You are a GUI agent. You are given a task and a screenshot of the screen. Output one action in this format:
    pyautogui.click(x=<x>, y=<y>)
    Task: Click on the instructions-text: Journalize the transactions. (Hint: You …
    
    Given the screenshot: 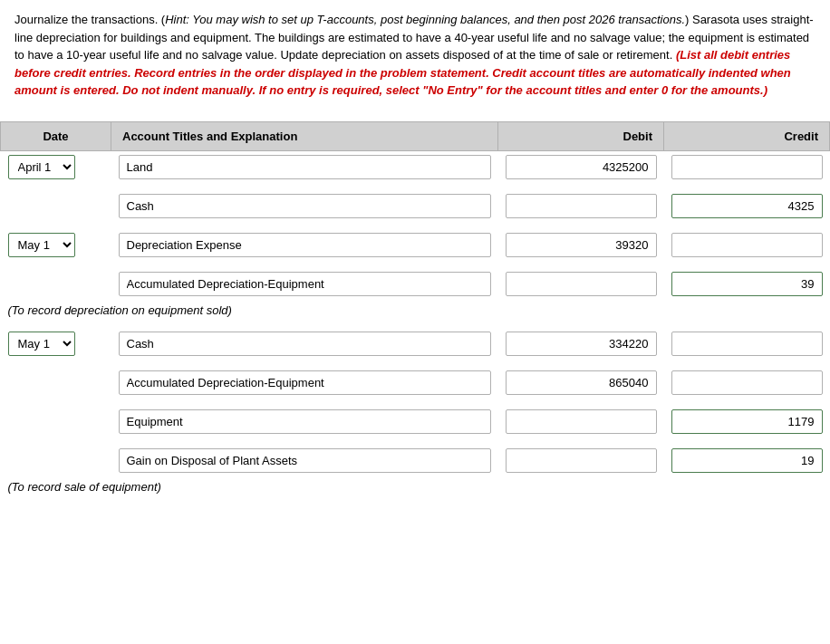 What is the action you would take?
    pyautogui.click(x=414, y=54)
    